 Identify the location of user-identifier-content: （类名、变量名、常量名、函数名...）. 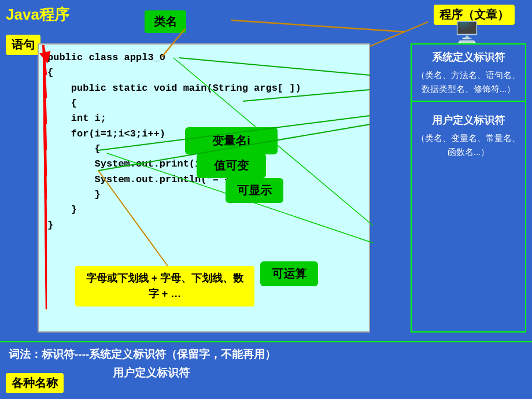
(468, 145).